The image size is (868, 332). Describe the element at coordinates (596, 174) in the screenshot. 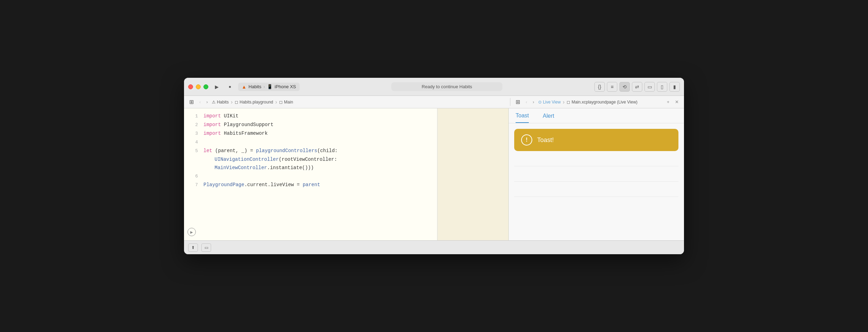

I see `live-panel: Toast Alert ! Toast!` at that location.